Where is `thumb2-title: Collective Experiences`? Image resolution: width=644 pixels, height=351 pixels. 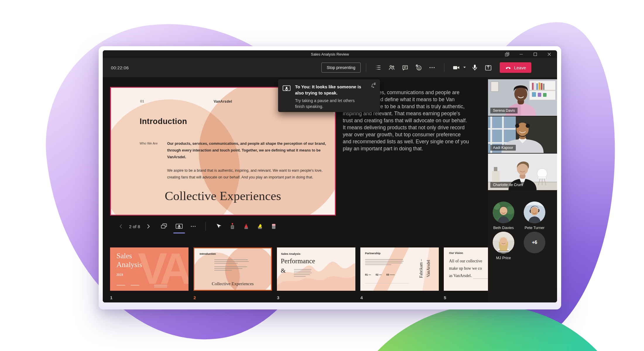
thumb2-title: Collective Experiences is located at coordinates (233, 284).